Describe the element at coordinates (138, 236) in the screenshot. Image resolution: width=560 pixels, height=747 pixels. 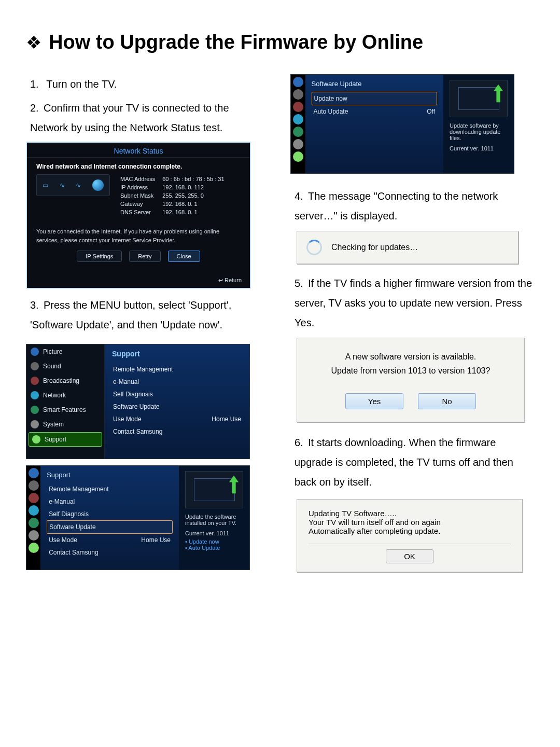
I see `ns-note: You are connected to the Internet. If yo…` at that location.